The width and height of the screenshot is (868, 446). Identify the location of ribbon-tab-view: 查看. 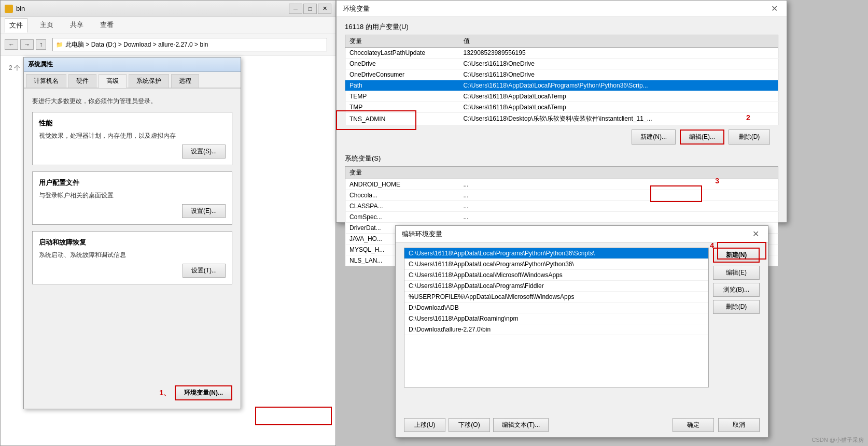
(107, 25).